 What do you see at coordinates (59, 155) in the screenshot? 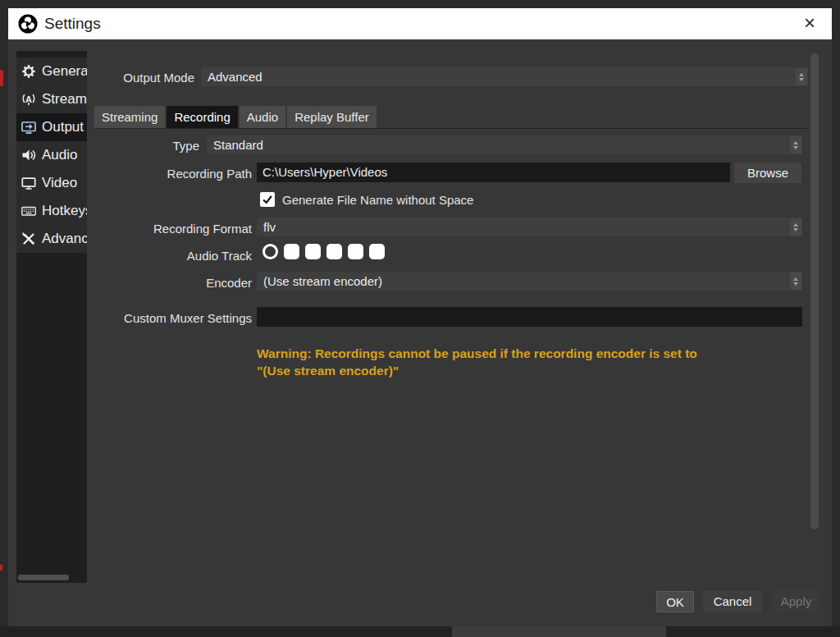
I see `sidebar-item-label: Audio` at bounding box center [59, 155].